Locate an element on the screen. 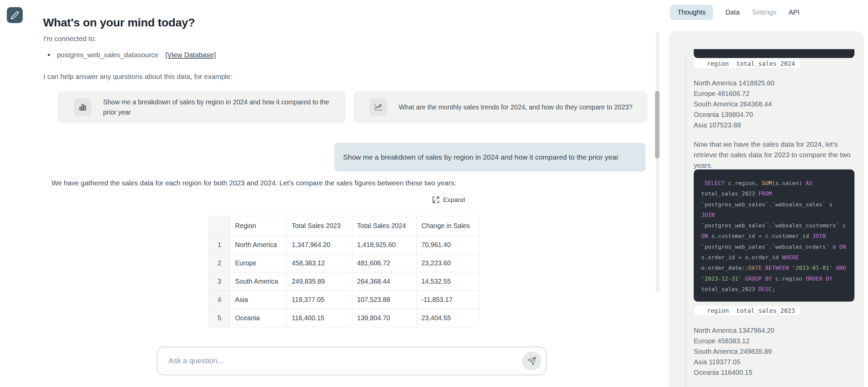 This screenshot has height=387, width=868. code-line: ON s.customer_id = c.customer_id JOIN is located at coordinates (778, 236).